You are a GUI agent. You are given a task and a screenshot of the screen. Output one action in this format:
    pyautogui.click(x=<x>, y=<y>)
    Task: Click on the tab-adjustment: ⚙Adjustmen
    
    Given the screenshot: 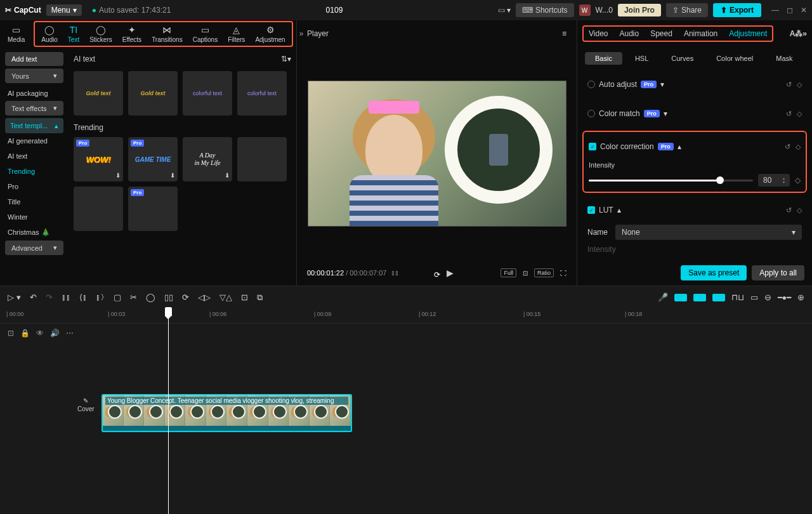 What is the action you would take?
    pyautogui.click(x=270, y=34)
    